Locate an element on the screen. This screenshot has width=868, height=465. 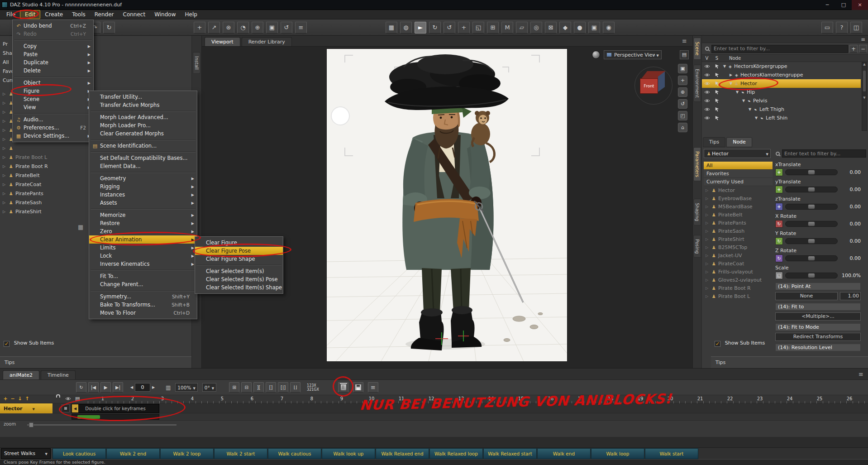
menu-item: Clear Animation is located at coordinates (143, 240).